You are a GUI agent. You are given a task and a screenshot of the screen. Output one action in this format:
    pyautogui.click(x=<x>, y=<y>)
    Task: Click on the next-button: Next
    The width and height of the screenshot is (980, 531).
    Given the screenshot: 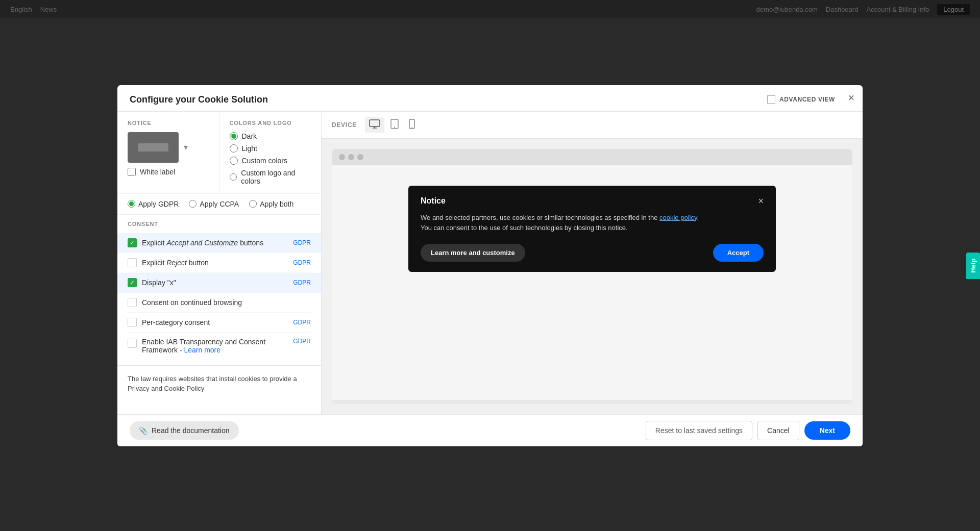 What is the action you would take?
    pyautogui.click(x=827, y=431)
    